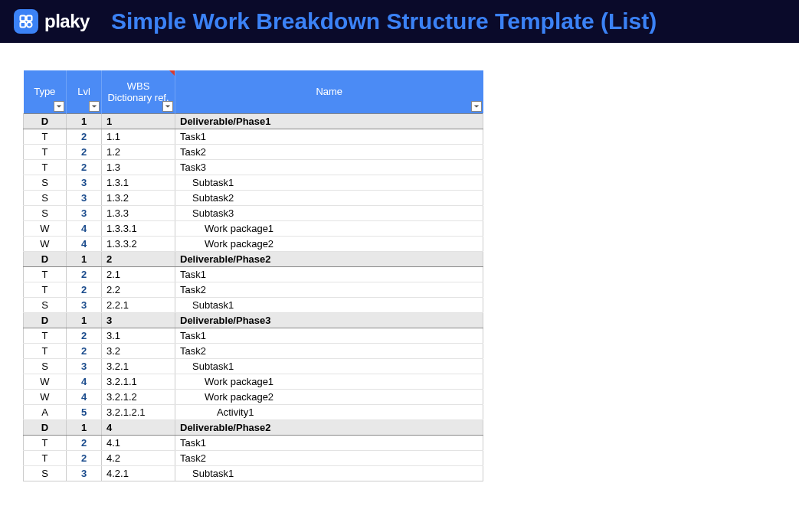  What do you see at coordinates (139, 366) in the screenshot?
I see `cell-wbs: 3.2.1` at bounding box center [139, 366].